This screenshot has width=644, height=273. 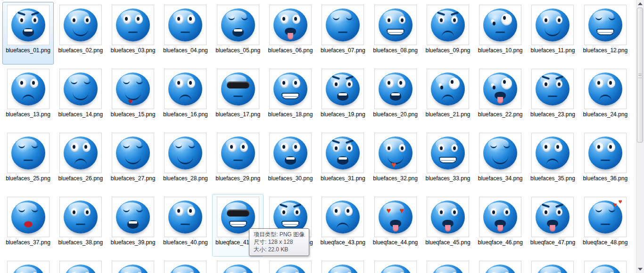 What do you see at coordinates (448, 97) in the screenshot?
I see `file-item: bluefaces_21.png` at bounding box center [448, 97].